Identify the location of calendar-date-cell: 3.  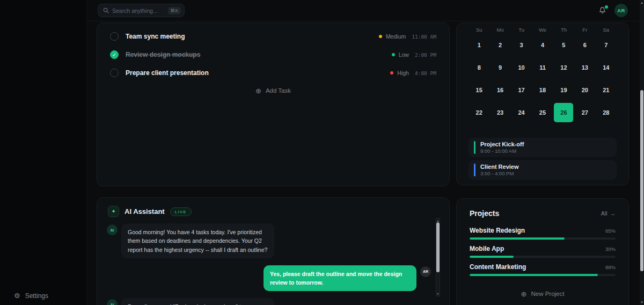
(522, 45).